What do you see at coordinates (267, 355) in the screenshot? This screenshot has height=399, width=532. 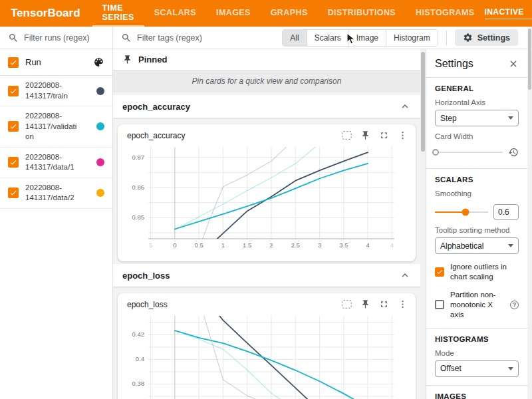 I see `chart-plot-area: 0.360.380.40.4200.511.522.533.54` at bounding box center [267, 355].